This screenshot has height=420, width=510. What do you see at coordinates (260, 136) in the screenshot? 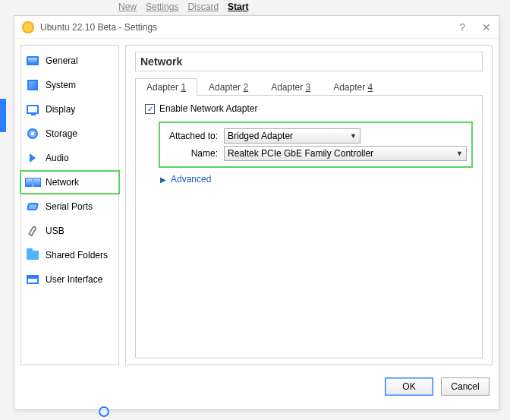
I see `attached-to-value: Bridged Adapter` at bounding box center [260, 136].